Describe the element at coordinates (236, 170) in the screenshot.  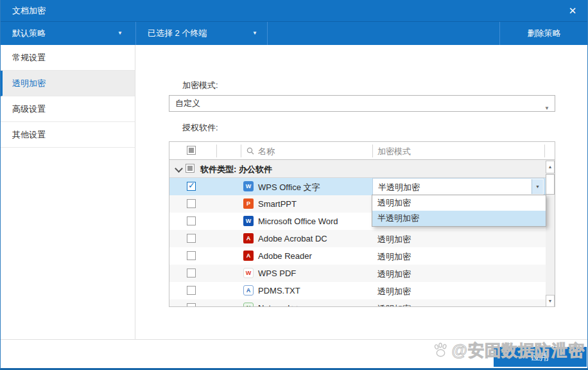
I see `group-label: 软件类型: 办公软件` at that location.